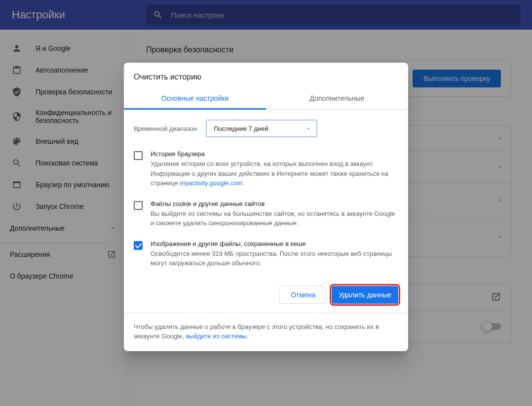 Image resolution: width=532 pixels, height=406 pixels. I want to click on checkbox-history, so click(138, 156).